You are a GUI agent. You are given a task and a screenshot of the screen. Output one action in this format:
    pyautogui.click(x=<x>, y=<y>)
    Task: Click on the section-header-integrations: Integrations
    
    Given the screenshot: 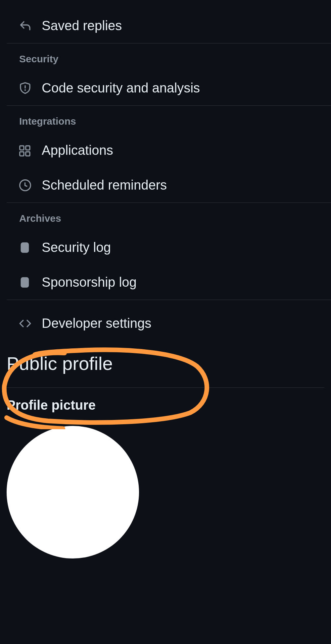 What is the action you would take?
    pyautogui.click(x=166, y=119)
    